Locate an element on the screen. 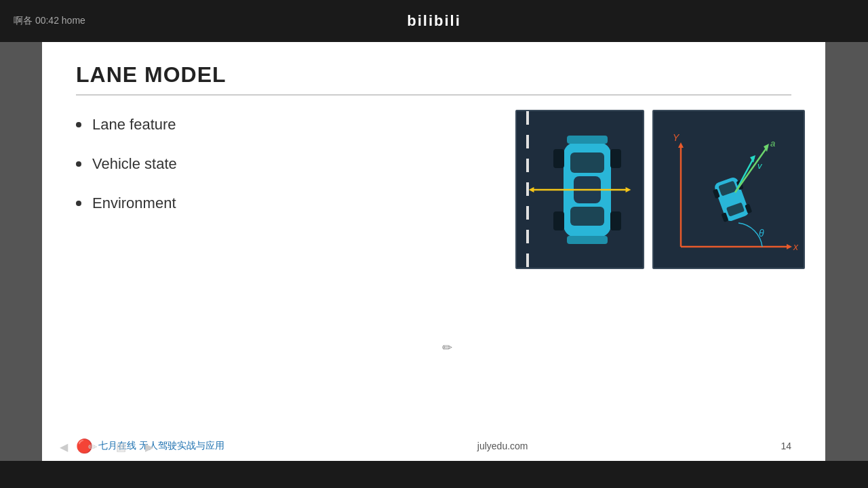 Image resolution: width=868 pixels, height=488 pixels. svg-text: Y is located at coordinates (677, 138).